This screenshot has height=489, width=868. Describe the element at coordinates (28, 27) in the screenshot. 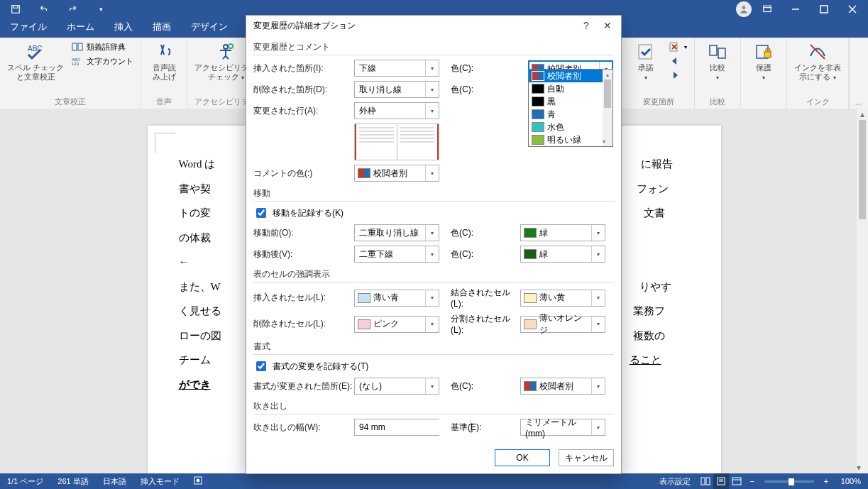

I see `tab-file: ファイル` at that location.